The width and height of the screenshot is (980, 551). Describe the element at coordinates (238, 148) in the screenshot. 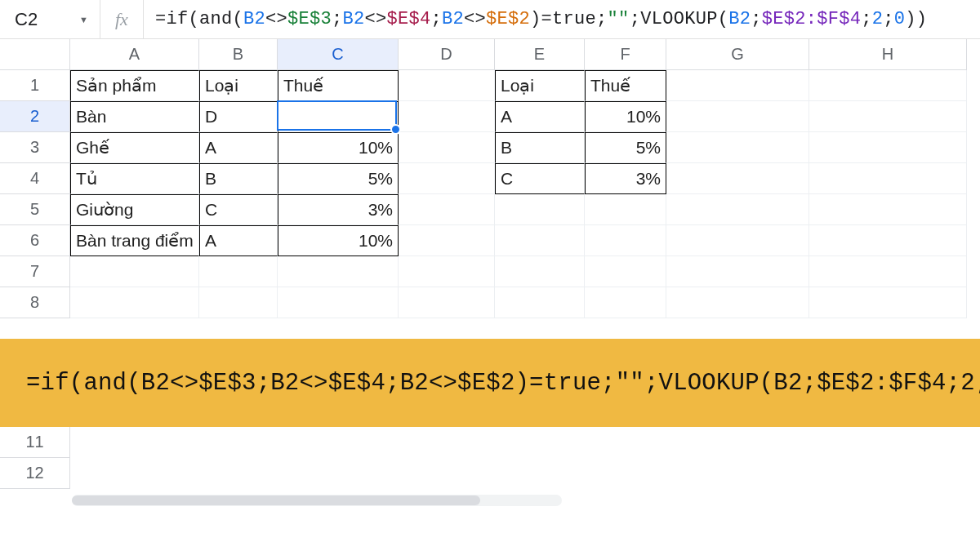

I see `cell-b3: A` at that location.